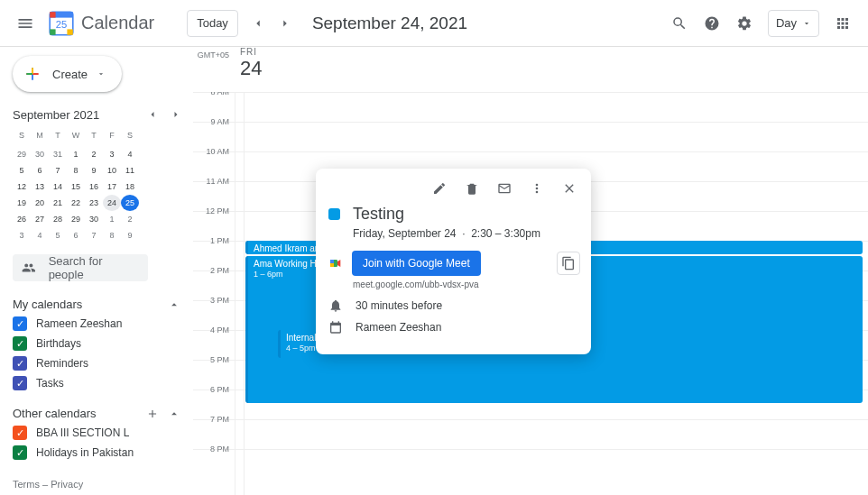 The width and height of the screenshot is (868, 495). I want to click on mini-dow: M, so click(40, 138).